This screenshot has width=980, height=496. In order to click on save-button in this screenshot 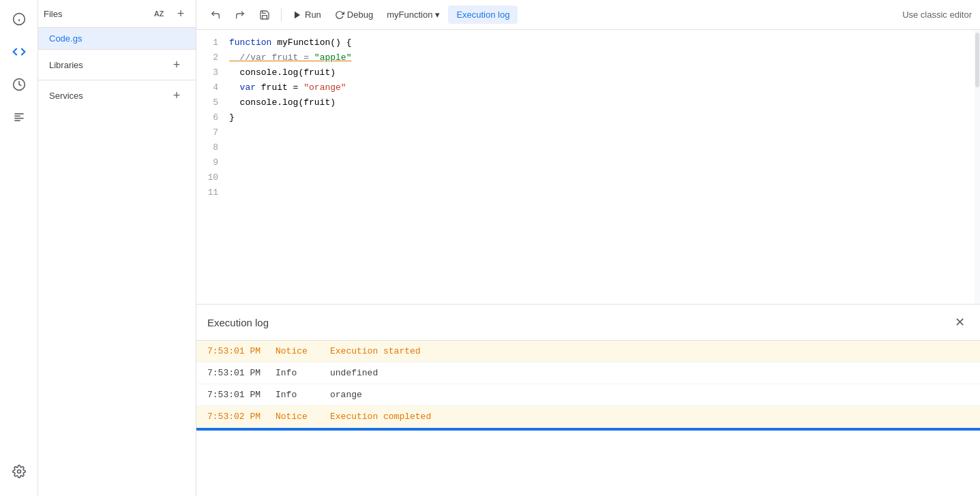, I will do `click(265, 15)`.